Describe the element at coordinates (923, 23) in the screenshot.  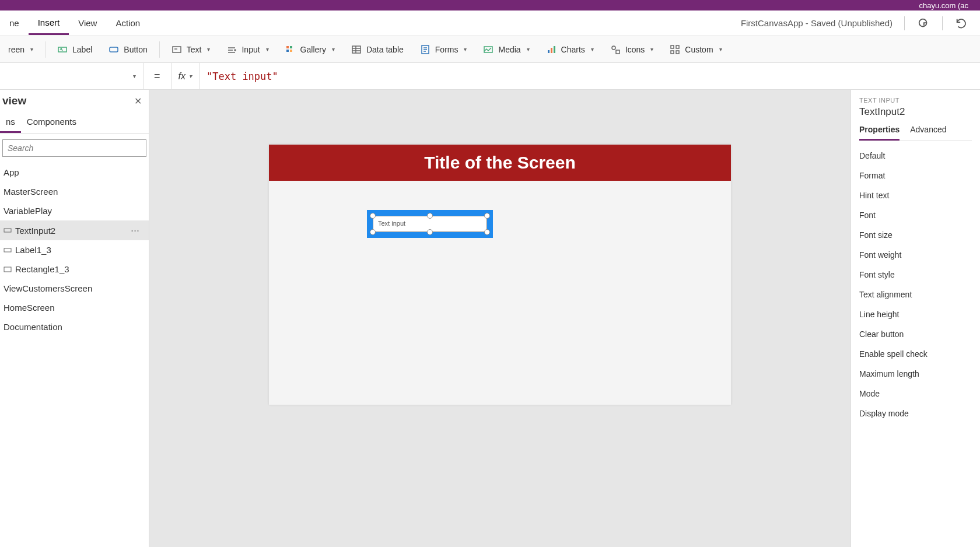
I see `health-check-icon` at that location.